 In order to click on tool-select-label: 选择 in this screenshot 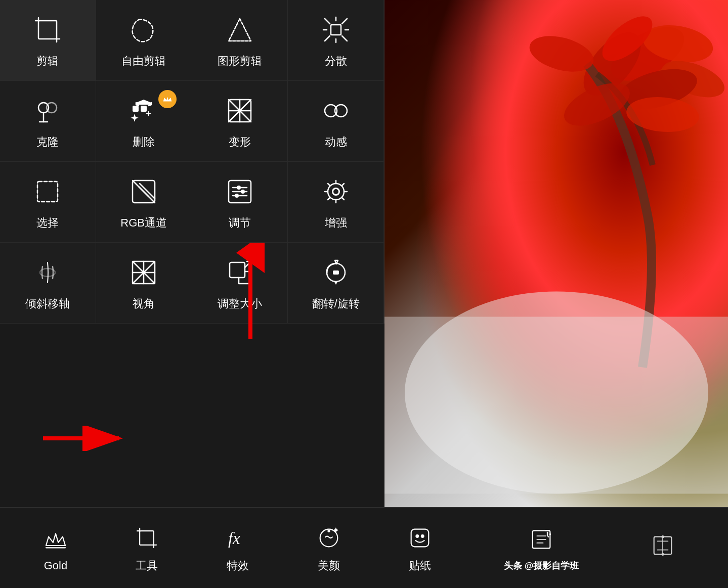, I will do `click(48, 223)`.